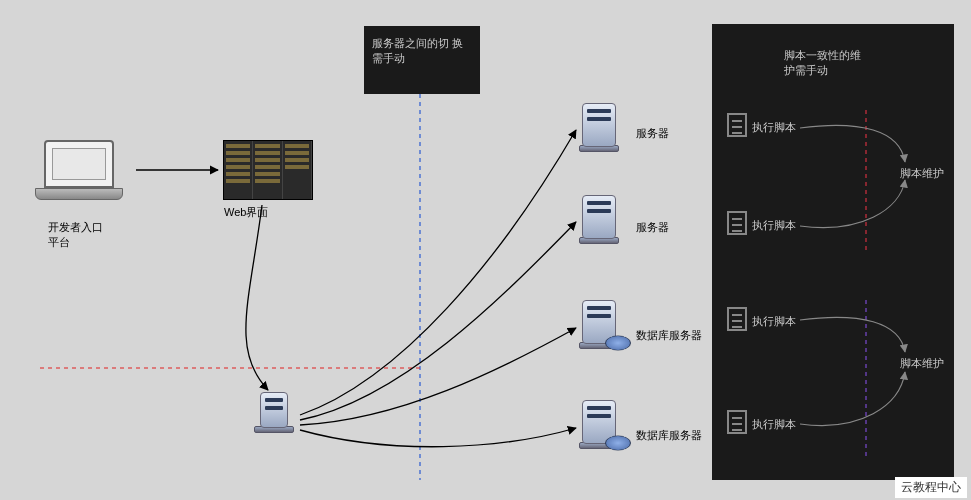  Describe the element at coordinates (922, 364) in the screenshot. I see `maint2-label: 脚本维护` at that location.